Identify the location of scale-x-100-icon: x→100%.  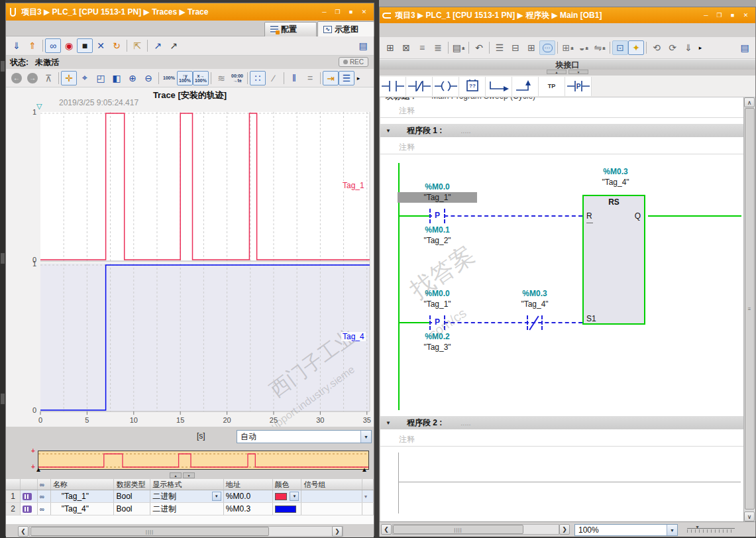
(201, 78).